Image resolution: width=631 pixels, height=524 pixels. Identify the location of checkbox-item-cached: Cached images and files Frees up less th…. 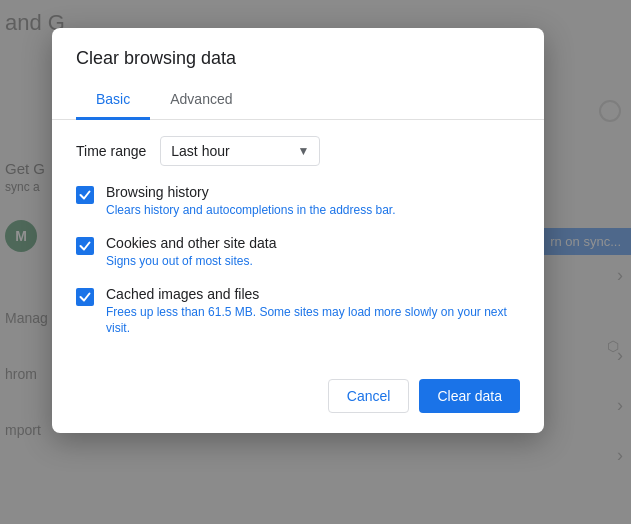
(298, 312).